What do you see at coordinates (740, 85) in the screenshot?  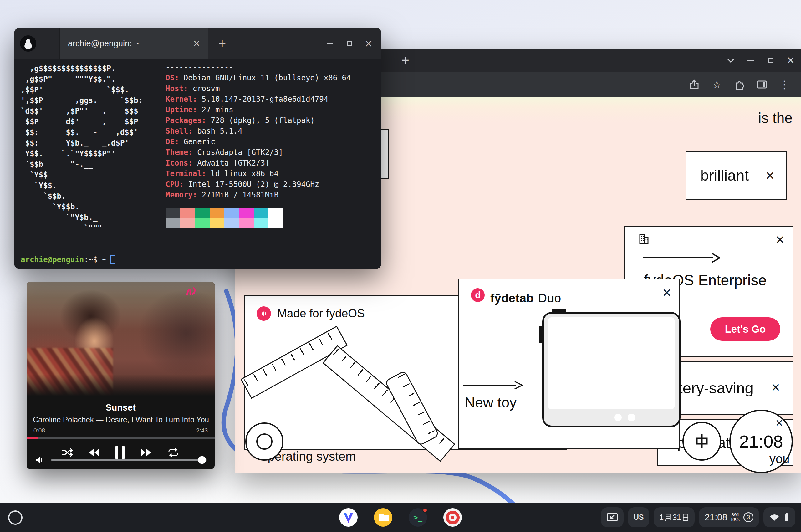 I see `extensions-icon` at bounding box center [740, 85].